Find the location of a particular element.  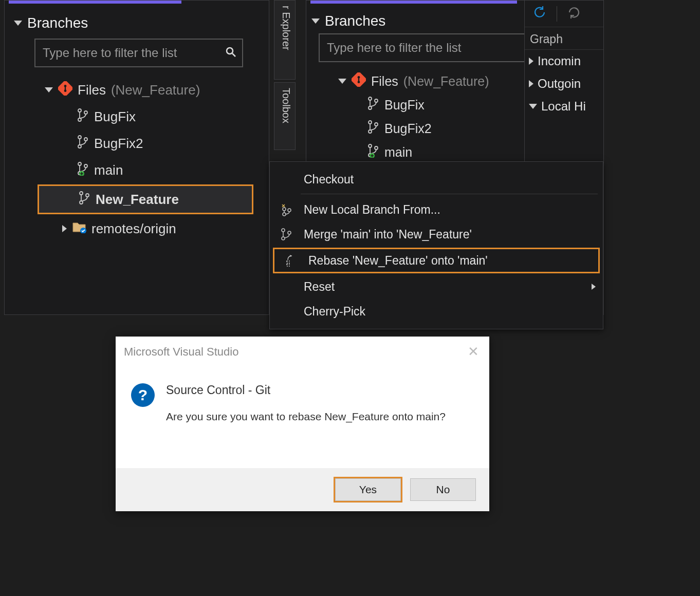

branch-tree: Files (New_Feature) BugFix BugFix2 main is located at coordinates (137, 158).